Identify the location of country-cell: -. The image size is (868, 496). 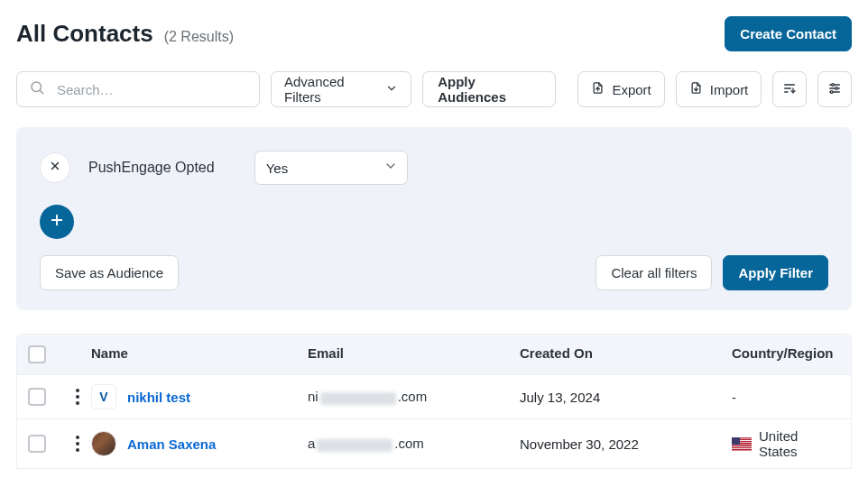
(786, 397).